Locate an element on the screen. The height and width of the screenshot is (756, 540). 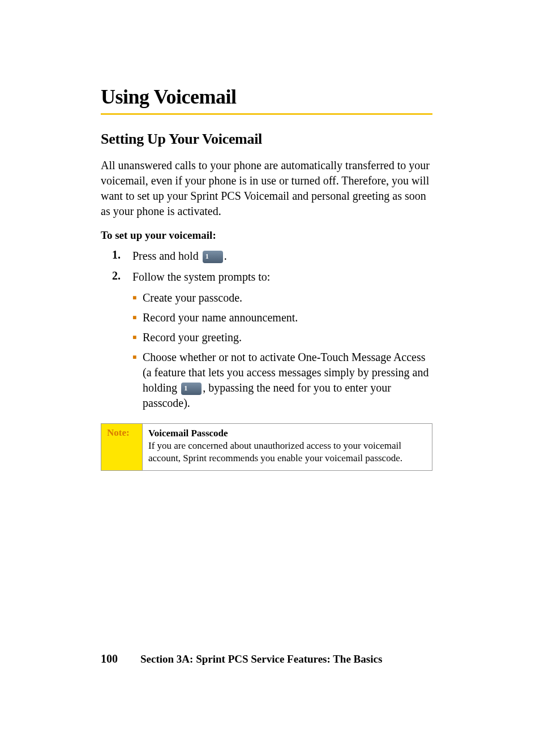
note-box: Note: Voicemail Passcode If you are conc… is located at coordinates (267, 447).